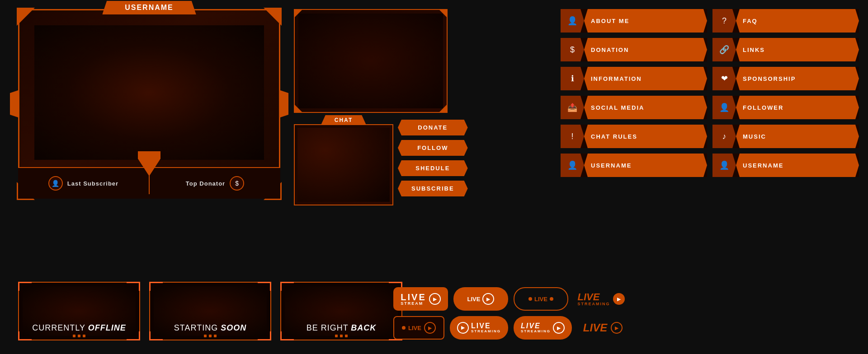  I want to click on chat-label: CHAT, so click(344, 120).